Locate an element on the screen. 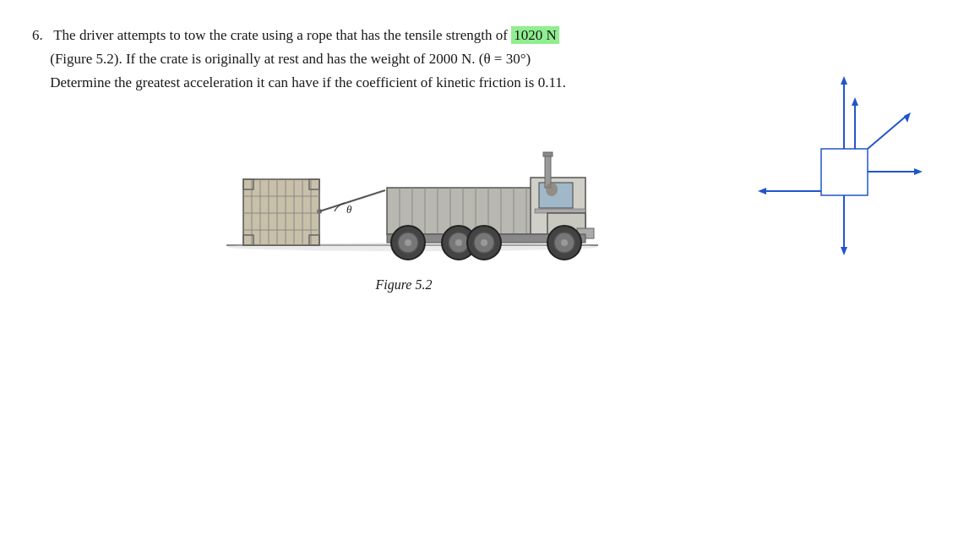 This screenshot has width=980, height=553. figure-caption: Figure 5.2 is located at coordinates (404, 285).